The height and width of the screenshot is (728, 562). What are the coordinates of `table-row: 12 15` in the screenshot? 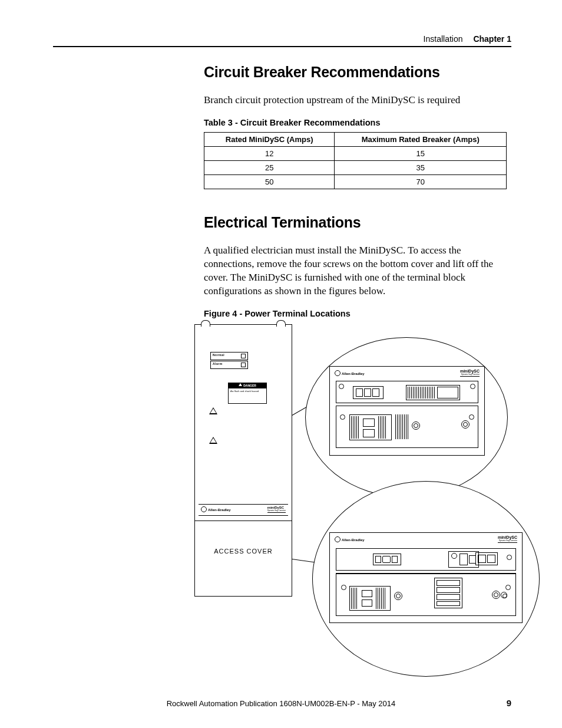 It's located at (356, 153).